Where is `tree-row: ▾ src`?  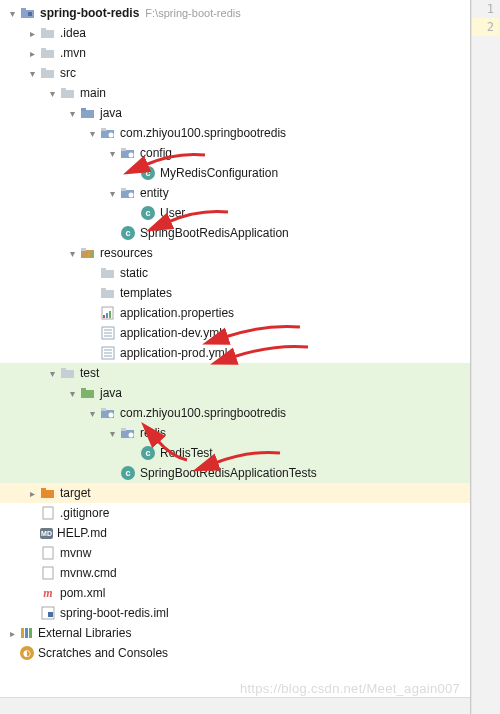
tree-row: ▾ src is located at coordinates (235, 73).